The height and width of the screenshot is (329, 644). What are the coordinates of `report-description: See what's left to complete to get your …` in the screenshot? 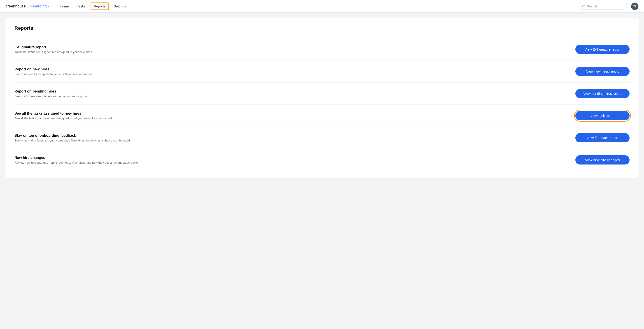 It's located at (295, 74).